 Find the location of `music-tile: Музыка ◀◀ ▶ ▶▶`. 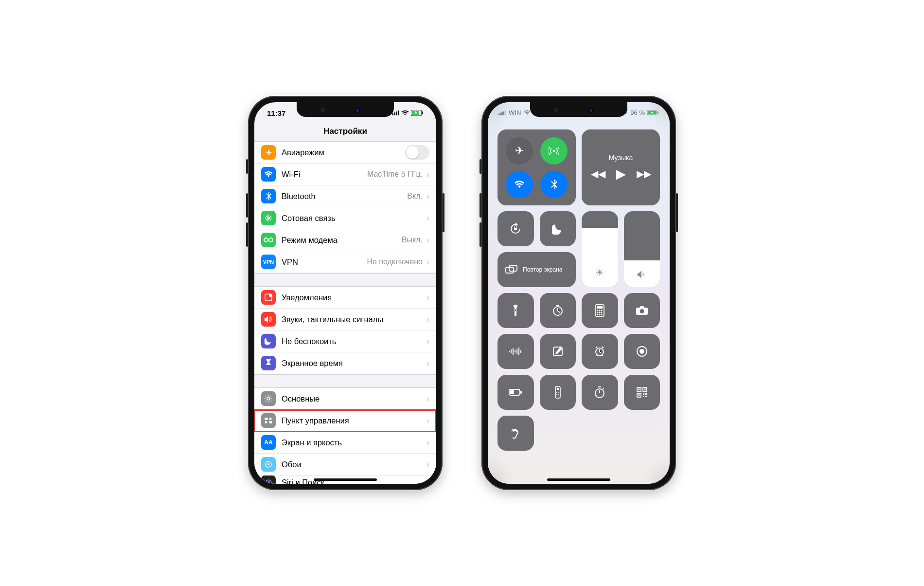

music-tile: Музыка ◀◀ ▶ ▶▶ is located at coordinates (621, 167).